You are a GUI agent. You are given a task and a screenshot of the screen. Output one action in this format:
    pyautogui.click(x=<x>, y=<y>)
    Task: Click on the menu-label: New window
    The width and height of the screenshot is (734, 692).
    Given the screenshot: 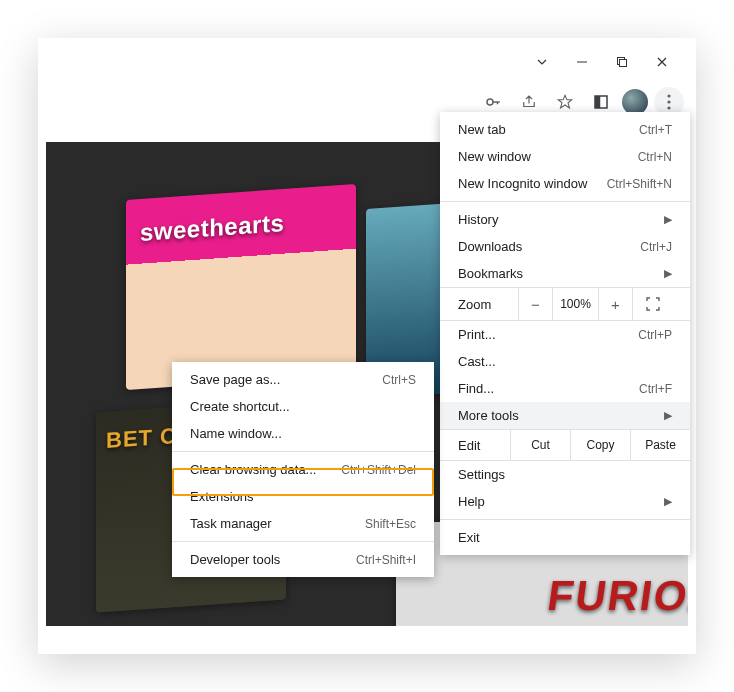 What is the action you would take?
    pyautogui.click(x=494, y=156)
    